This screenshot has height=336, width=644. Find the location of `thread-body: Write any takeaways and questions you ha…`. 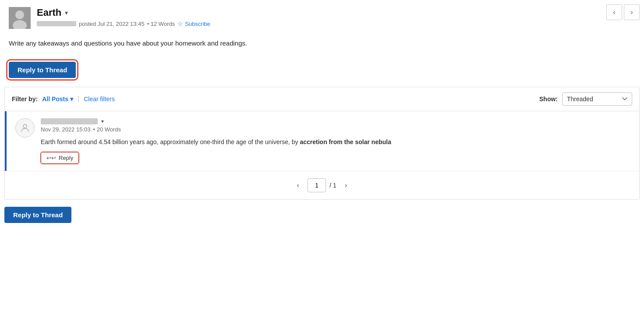

thread-body: Write any takeaways and questions you ha… is located at coordinates (322, 46).